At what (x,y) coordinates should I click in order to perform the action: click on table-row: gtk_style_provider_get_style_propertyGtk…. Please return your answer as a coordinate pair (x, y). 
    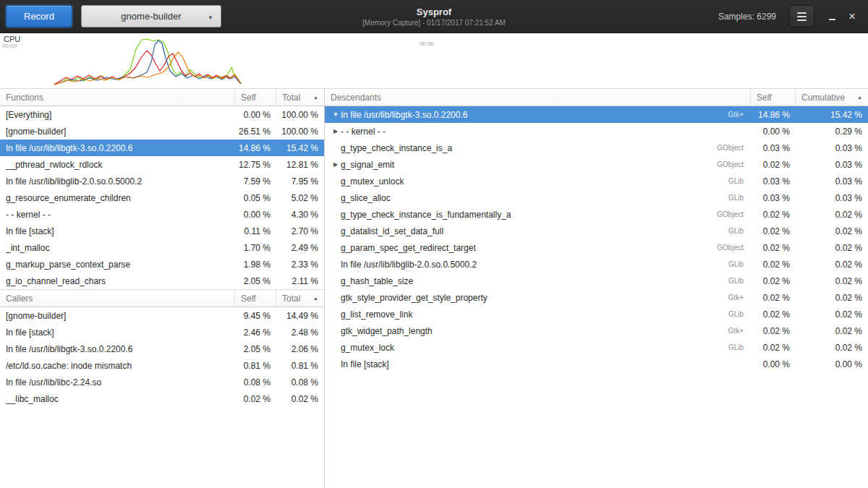
    Looking at the image, I should click on (596, 298).